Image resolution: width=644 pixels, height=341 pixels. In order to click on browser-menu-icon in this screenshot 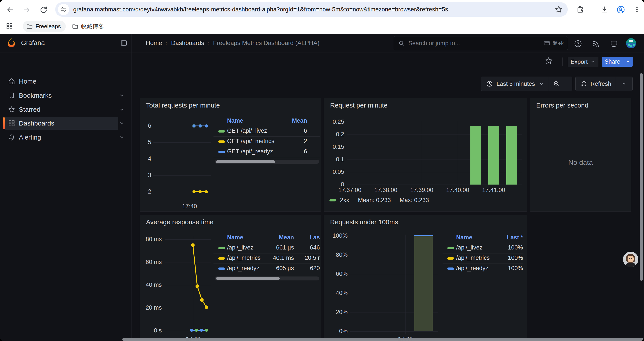, I will do `click(637, 10)`.